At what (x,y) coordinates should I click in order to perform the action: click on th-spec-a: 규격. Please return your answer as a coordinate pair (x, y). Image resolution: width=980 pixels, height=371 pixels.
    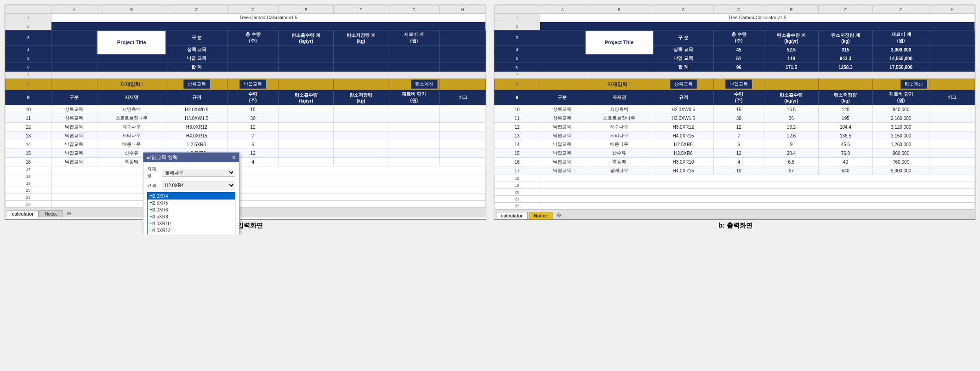
    Looking at the image, I should click on (197, 97).